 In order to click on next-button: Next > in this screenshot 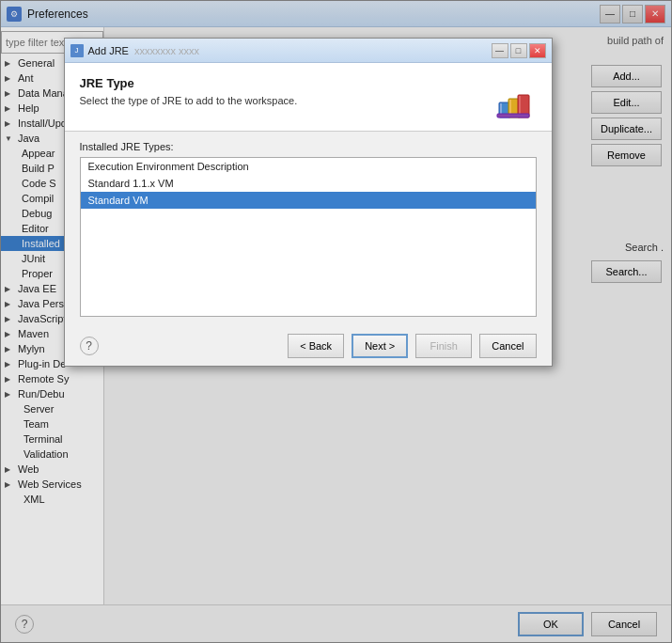, I will do `click(380, 346)`.